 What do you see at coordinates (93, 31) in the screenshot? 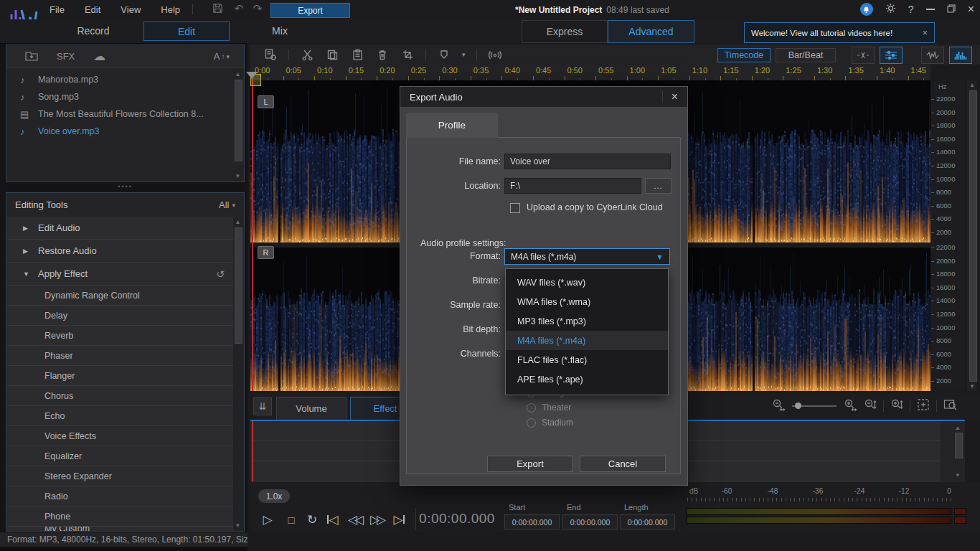
I see `tab-record: Record` at bounding box center [93, 31].